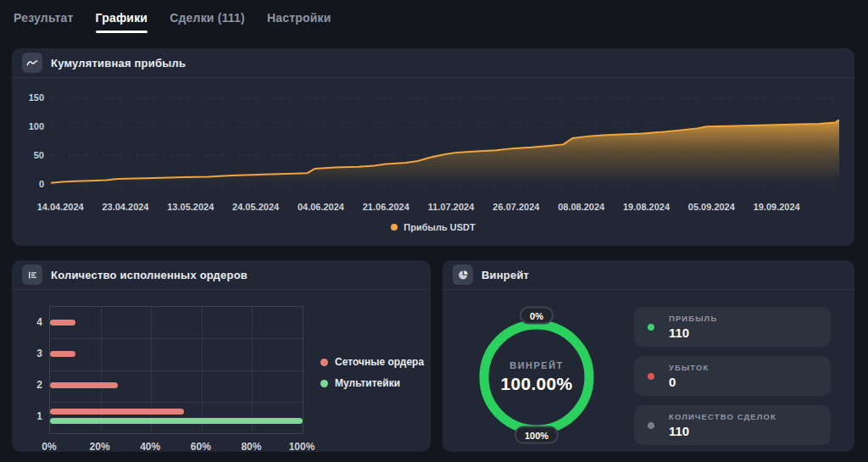  What do you see at coordinates (207, 25) in the screenshot?
I see `tab-сделки-111-: Сделки (111)` at bounding box center [207, 25].